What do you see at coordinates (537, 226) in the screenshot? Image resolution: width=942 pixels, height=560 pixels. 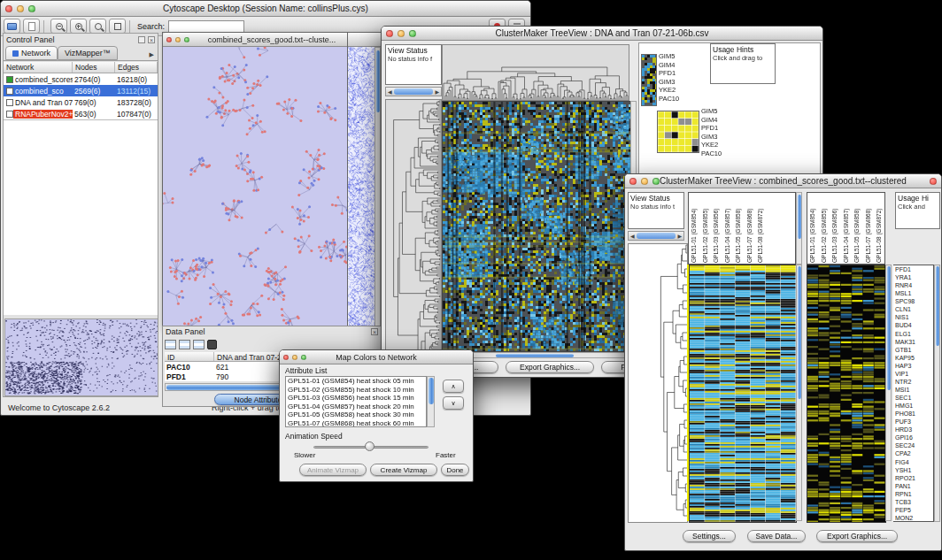 I see `heatmap-canvas` at bounding box center [537, 226].